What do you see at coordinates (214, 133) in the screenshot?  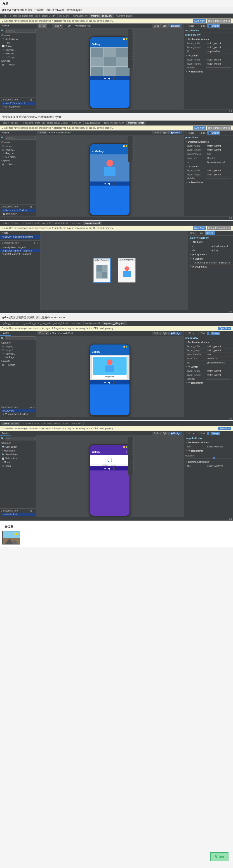 I see `attr-design-btn-2: ⬛ Design` at bounding box center [214, 133].